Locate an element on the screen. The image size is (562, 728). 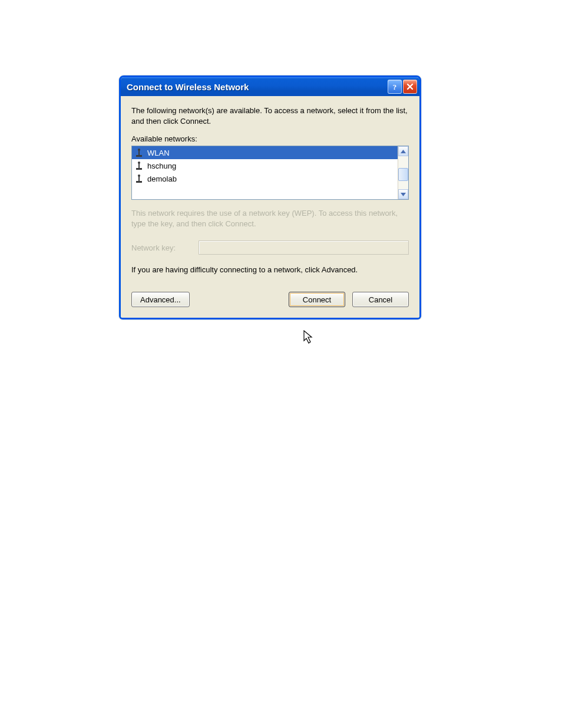
scroll-thumb is located at coordinates (403, 174).